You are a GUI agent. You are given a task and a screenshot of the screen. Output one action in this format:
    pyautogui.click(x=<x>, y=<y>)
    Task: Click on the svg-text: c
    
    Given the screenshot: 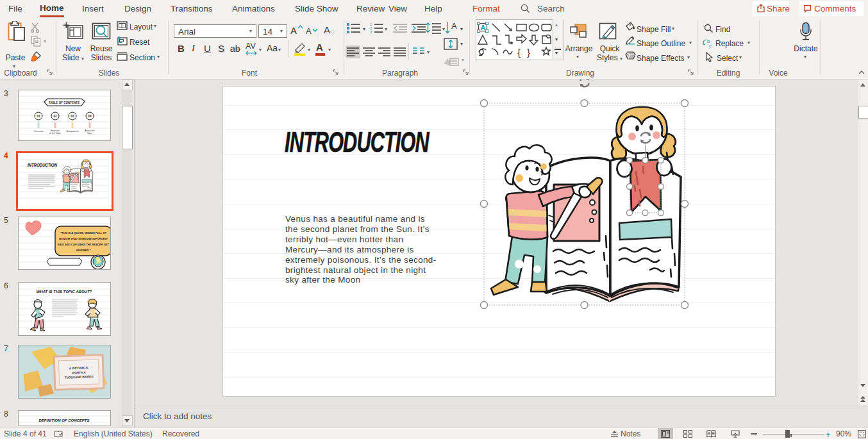 What is the action you would take?
    pyautogui.click(x=710, y=46)
    